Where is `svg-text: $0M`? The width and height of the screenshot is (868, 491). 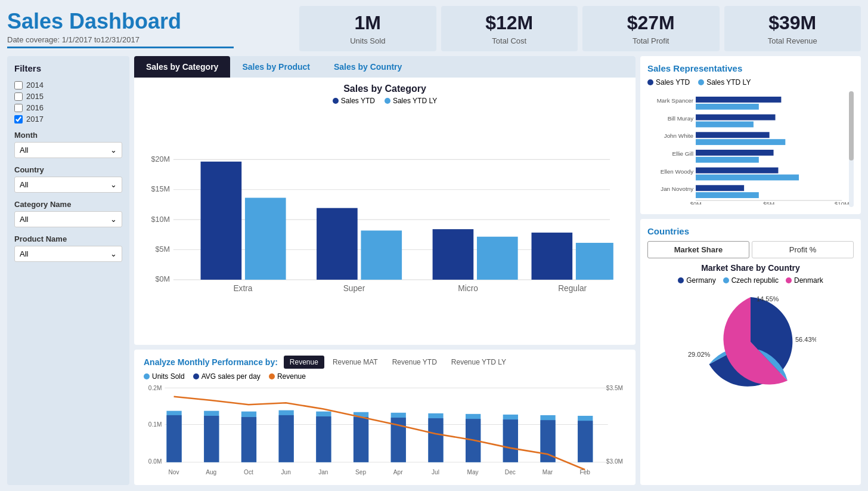
svg-text: $0M is located at coordinates (695, 203).